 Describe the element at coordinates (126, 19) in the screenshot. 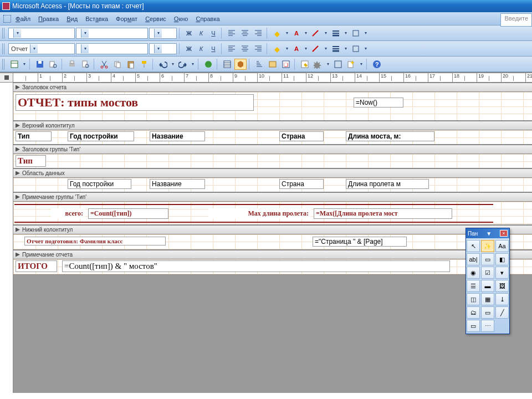

I see `menu-format: Формат` at that location.